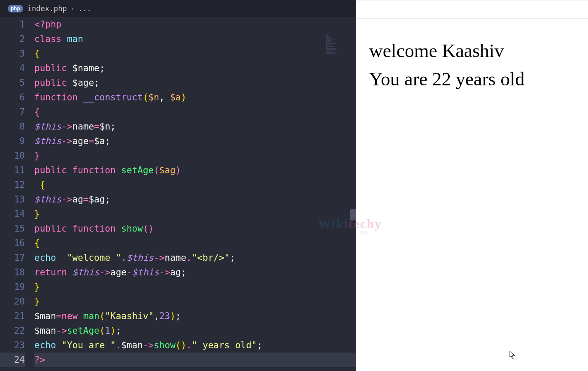 This screenshot has height=371, width=588. What do you see at coordinates (12, 83) in the screenshot?
I see `line-number: 5` at bounding box center [12, 83].